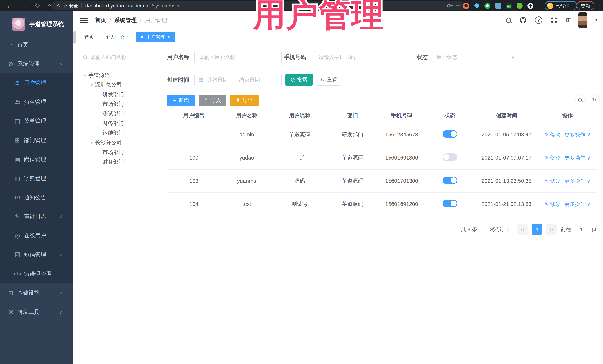 The image size is (603, 364). What do you see at coordinates (498, 6) in the screenshot?
I see `extension-grid-icon` at bounding box center [498, 6].